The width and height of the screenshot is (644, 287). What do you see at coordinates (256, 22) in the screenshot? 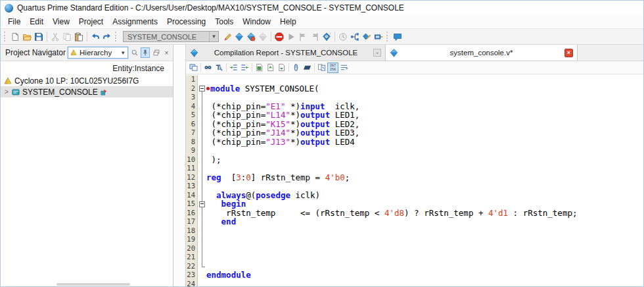
I see `menu-window: Window` at bounding box center [256, 22].